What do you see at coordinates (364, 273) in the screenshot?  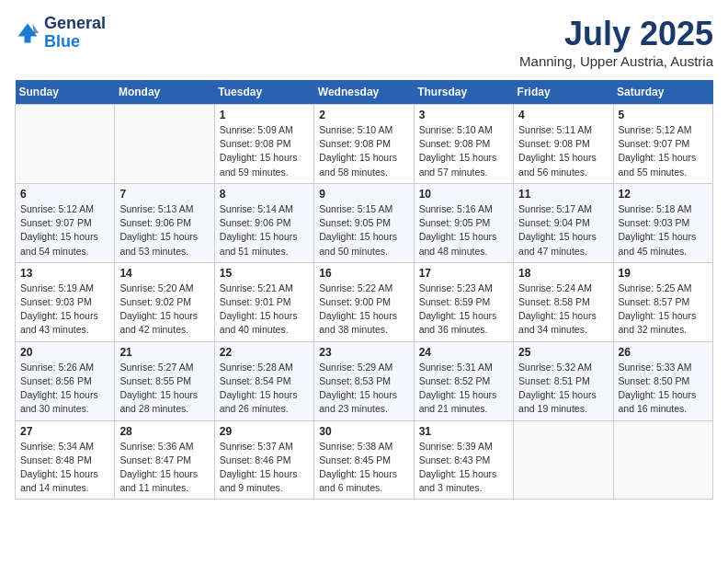 I see `day-number: 16` at bounding box center [364, 273].